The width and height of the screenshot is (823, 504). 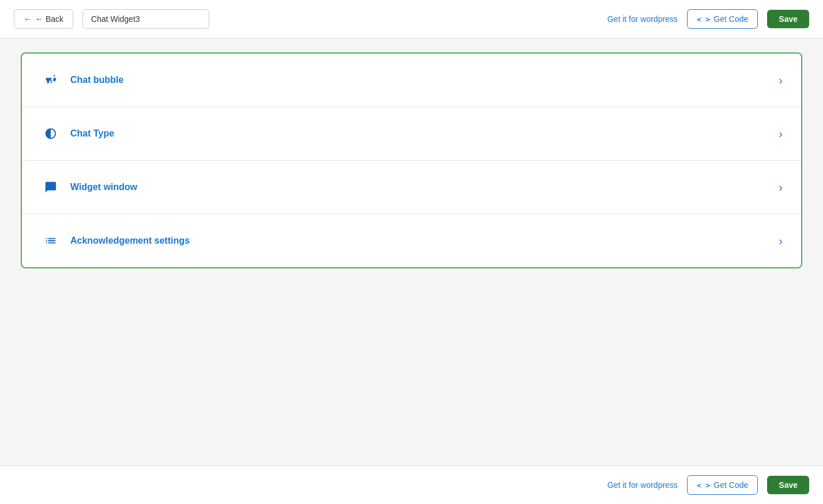 I want to click on back-button: ← ← Back, so click(x=44, y=19).